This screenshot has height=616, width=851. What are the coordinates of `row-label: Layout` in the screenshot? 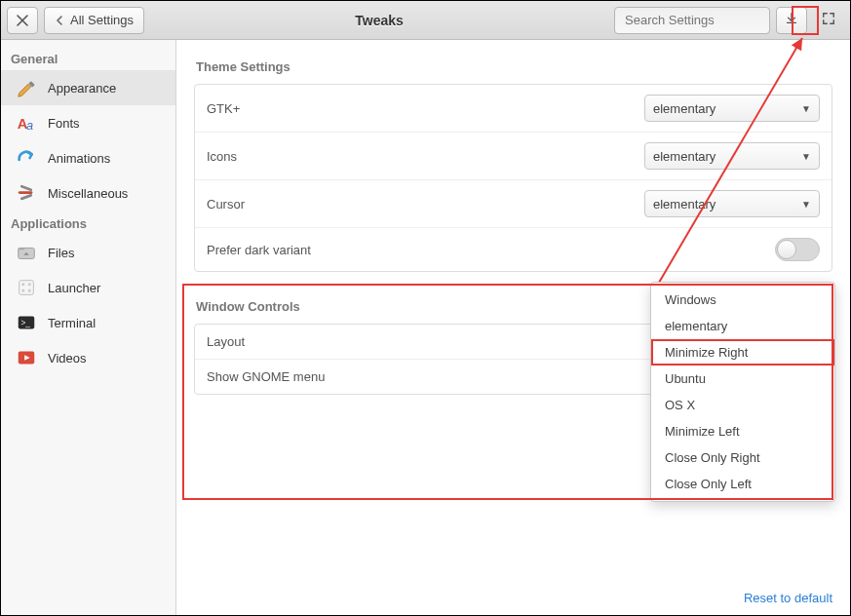 It's located at (226, 341).